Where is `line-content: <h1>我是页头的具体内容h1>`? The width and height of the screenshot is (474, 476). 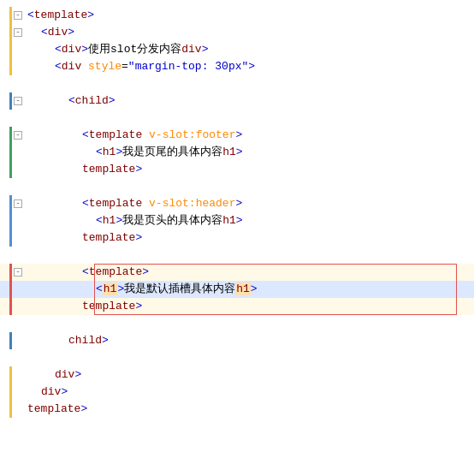 line-content: <h1>我是页头的具体内容h1> is located at coordinates (249, 221).